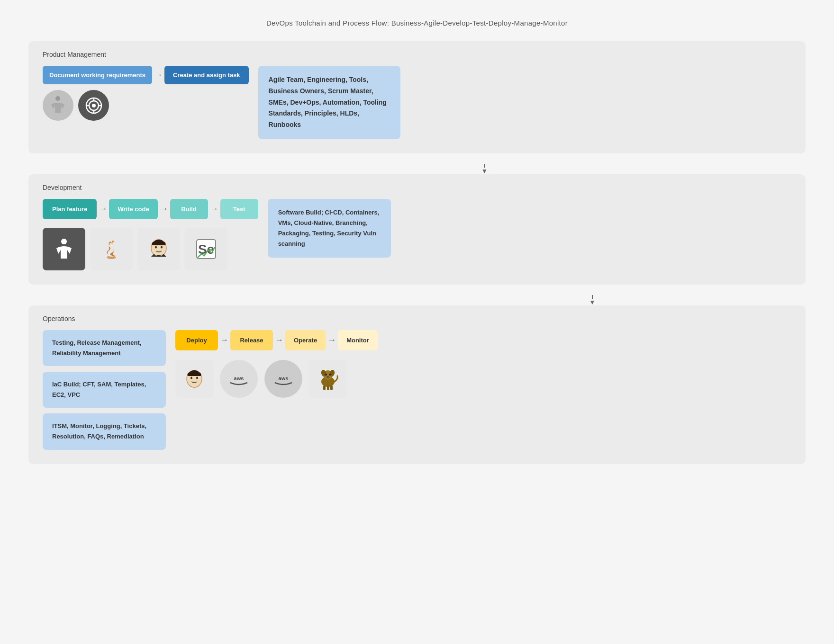  I want to click on ops-flow-section: Deploy → Release → Operate → Monitor, so click(277, 364).